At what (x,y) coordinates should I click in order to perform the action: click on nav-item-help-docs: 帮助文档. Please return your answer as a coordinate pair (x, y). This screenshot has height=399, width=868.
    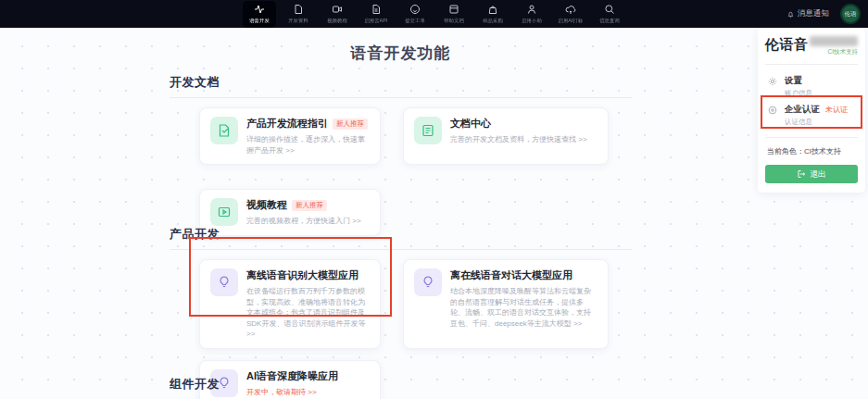
    Looking at the image, I should click on (454, 15).